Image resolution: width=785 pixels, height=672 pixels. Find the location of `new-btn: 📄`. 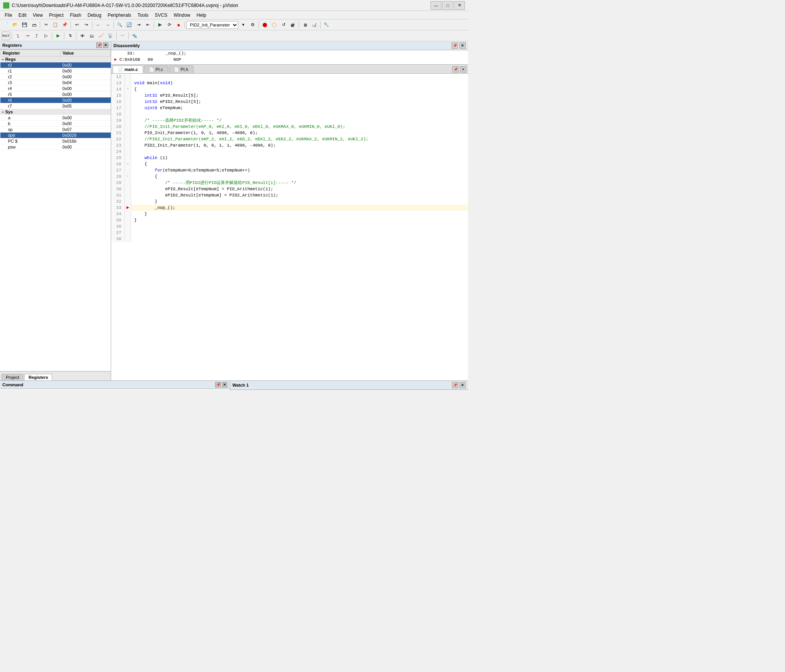

new-btn: 📄 is located at coordinates (6, 25).